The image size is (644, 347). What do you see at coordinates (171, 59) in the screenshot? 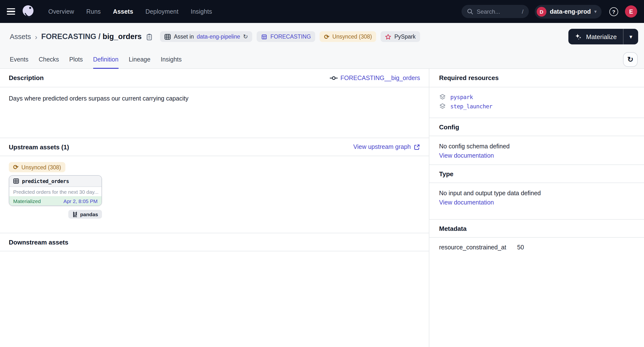
I see `tab-insights: Insights` at bounding box center [171, 59].